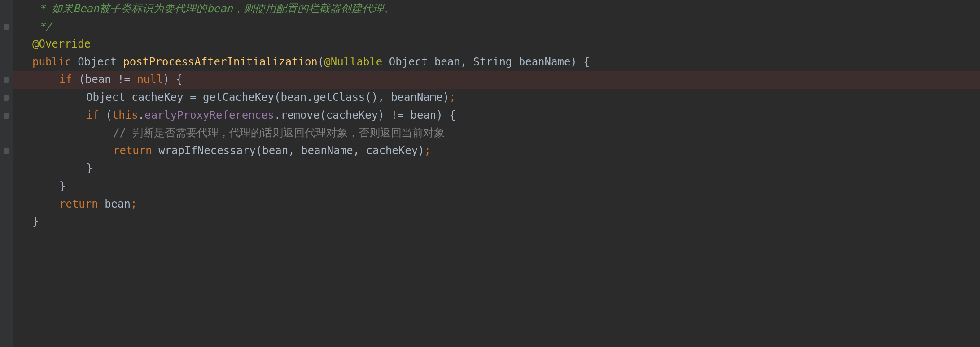 Image resolution: width=980 pixels, height=347 pixels. What do you see at coordinates (101, 62) in the screenshot?
I see `code-token: Object` at bounding box center [101, 62].